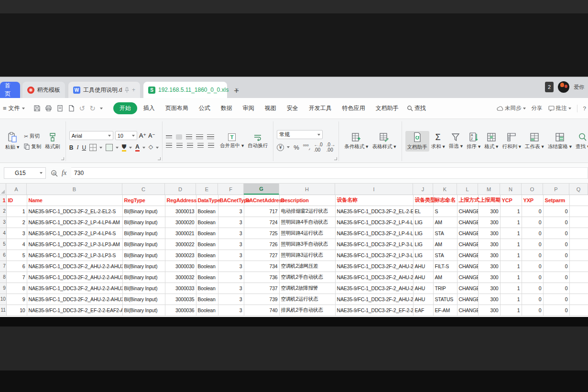 Image resolution: width=588 pixels, height=392 pixels. I want to click on cell-Q2, so click(578, 211).